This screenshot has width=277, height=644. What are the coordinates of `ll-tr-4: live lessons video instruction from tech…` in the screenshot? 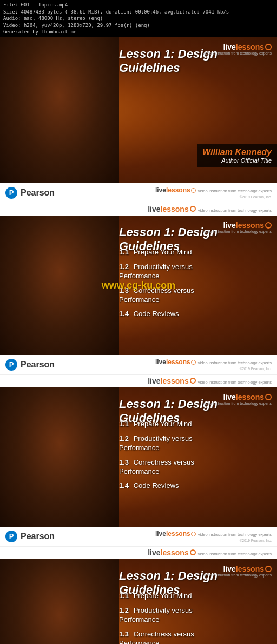 It's located at (237, 571).